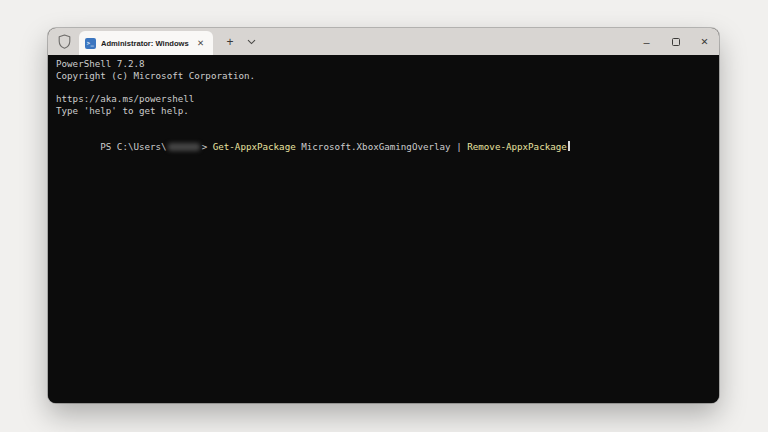 The image size is (768, 432). Describe the element at coordinates (252, 42) in the screenshot. I see `chevron-down-icon` at that location.